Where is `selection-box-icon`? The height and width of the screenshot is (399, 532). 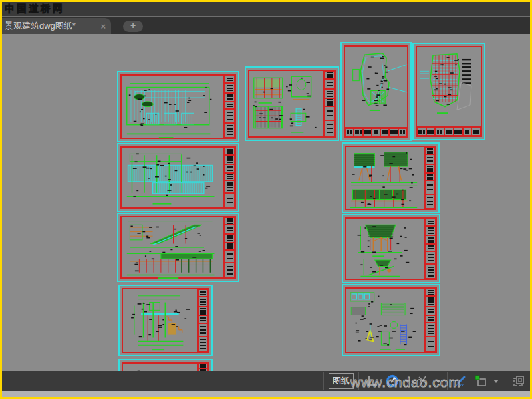
selection-box-icon is located at coordinates (481, 381).